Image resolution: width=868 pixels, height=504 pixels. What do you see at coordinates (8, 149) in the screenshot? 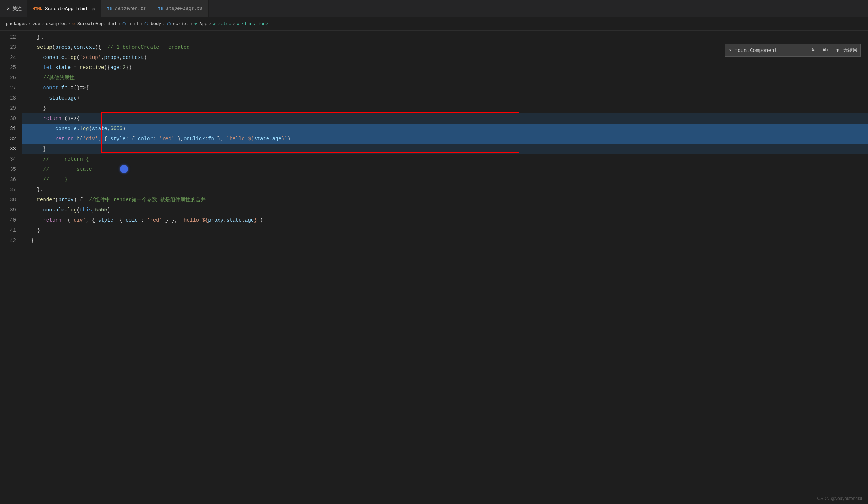
I see `ln-33: 33` at bounding box center [8, 149].